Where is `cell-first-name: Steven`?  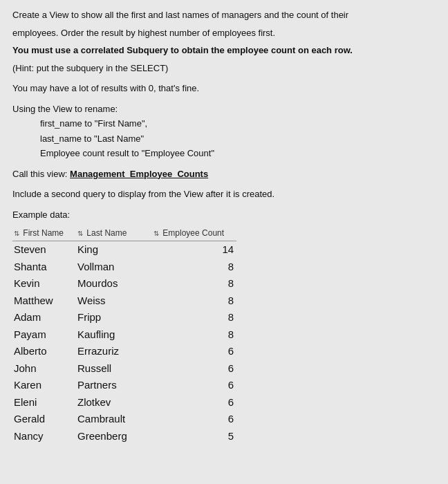 cell-first-name: Steven is located at coordinates (44, 250).